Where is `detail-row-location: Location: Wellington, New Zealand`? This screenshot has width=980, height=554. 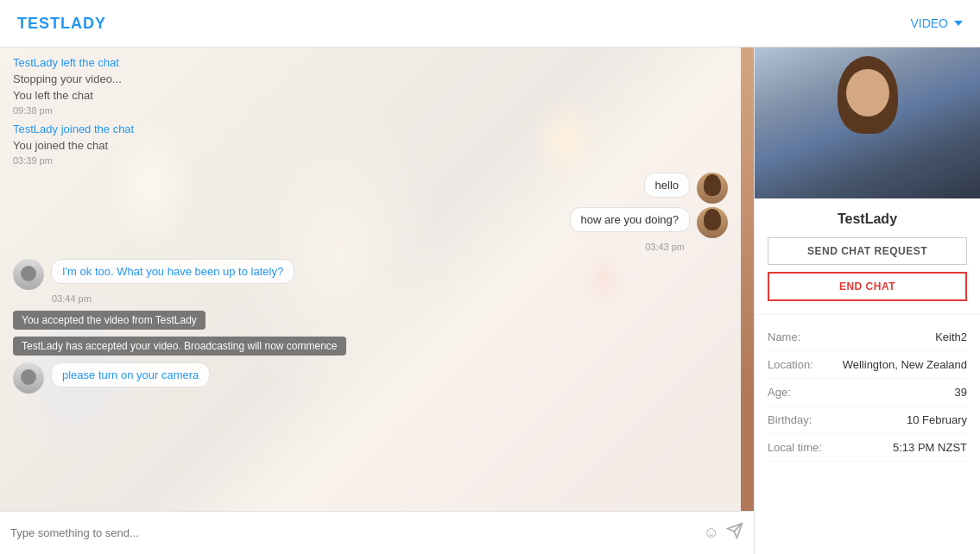
detail-row-location: Location: Wellington, New Zealand is located at coordinates (867, 365).